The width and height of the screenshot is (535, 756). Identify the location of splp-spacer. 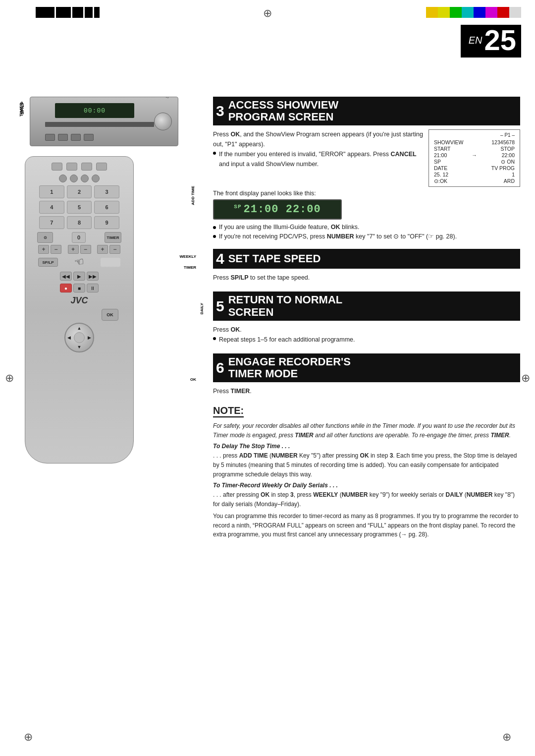
(110, 262).